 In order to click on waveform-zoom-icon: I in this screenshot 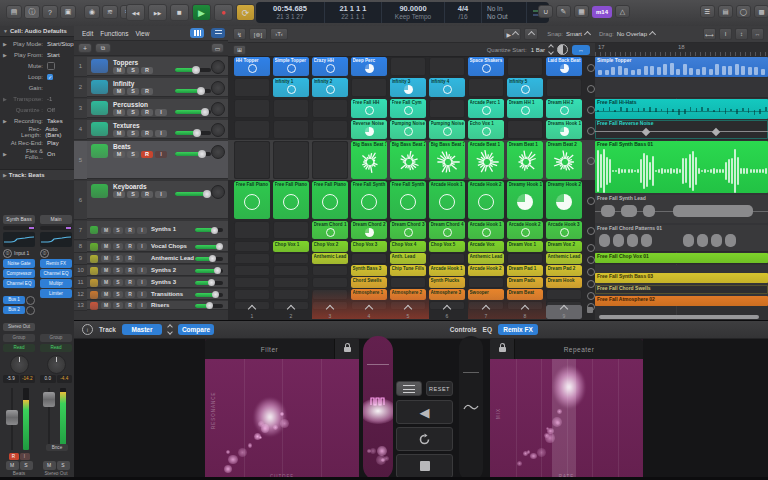, I will do `click(726, 34)`.